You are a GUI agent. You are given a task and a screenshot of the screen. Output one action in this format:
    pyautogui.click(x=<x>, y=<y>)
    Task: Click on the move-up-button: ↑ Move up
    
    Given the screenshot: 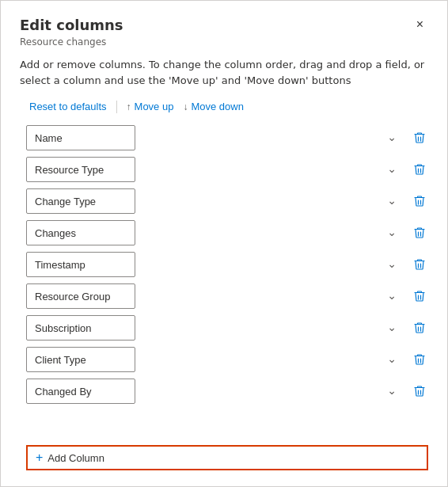 What is the action you would take?
    pyautogui.click(x=150, y=106)
    